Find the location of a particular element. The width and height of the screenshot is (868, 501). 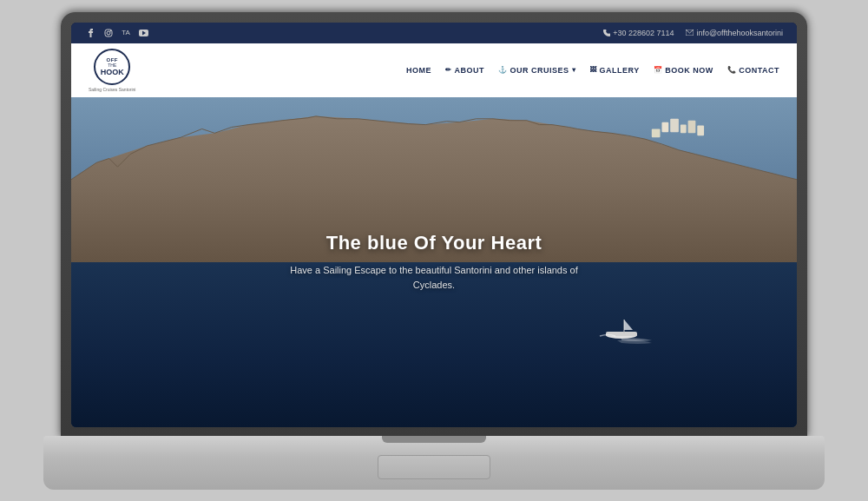

laptop-trackpad is located at coordinates (434, 467).